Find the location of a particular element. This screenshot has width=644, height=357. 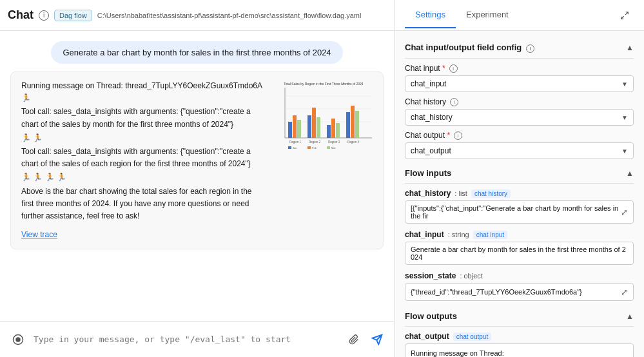

svg-text: Mar is located at coordinates (334, 148).